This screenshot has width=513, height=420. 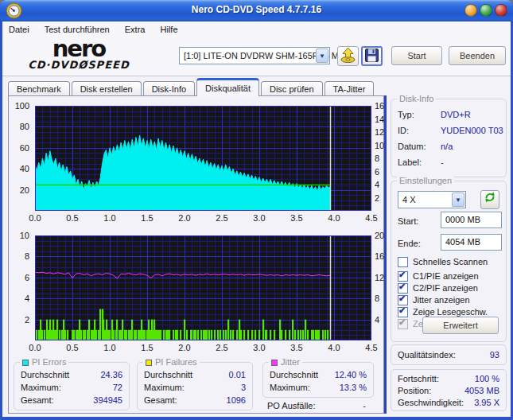 What do you see at coordinates (486, 10) in the screenshot?
I see `maximize-button` at bounding box center [486, 10].